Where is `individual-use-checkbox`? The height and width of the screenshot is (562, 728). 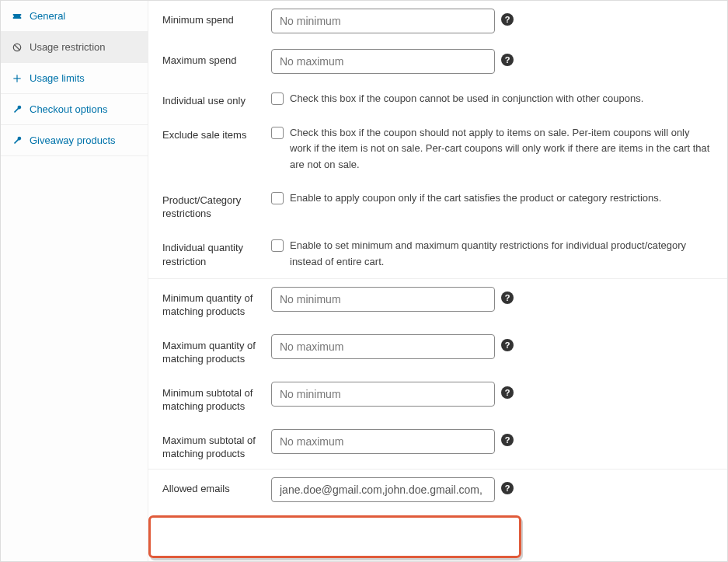 individual-use-checkbox is located at coordinates (277, 99).